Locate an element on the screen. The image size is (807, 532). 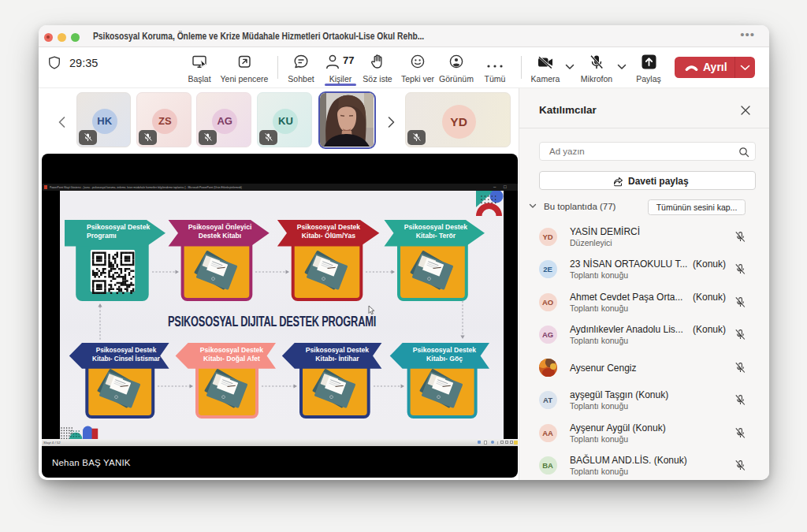
svg-text: Programı is located at coordinates (102, 236).